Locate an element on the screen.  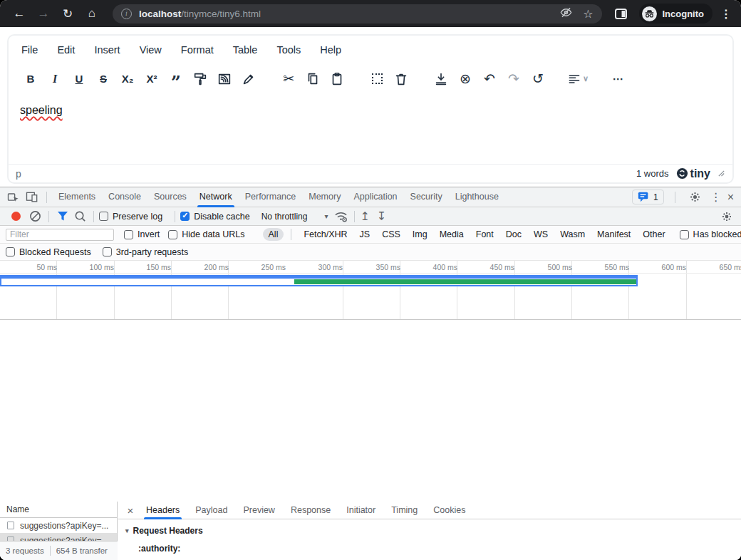
blockquote-button: ” is located at coordinates (176, 79).